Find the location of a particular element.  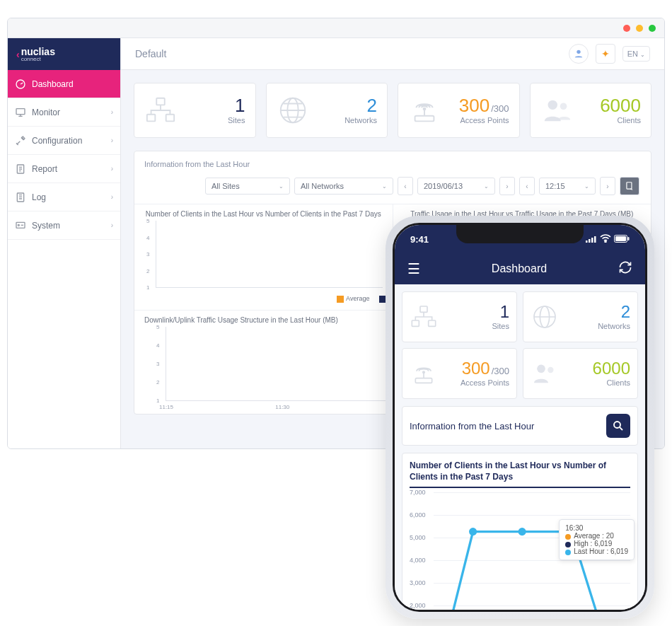

page-title: Default is located at coordinates (151, 54).